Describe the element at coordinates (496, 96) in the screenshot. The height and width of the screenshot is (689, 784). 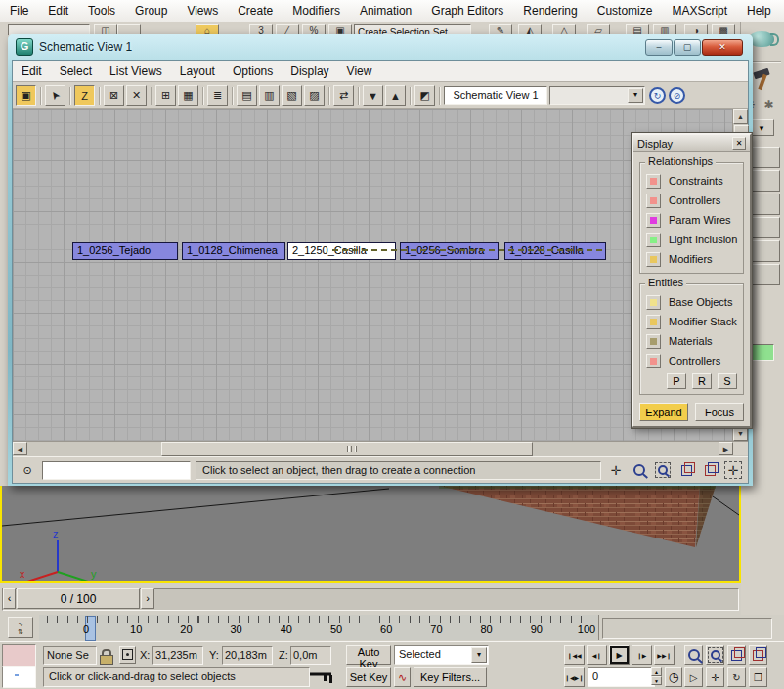
I see `schematic-view-name-field: Schematic View 1` at that location.